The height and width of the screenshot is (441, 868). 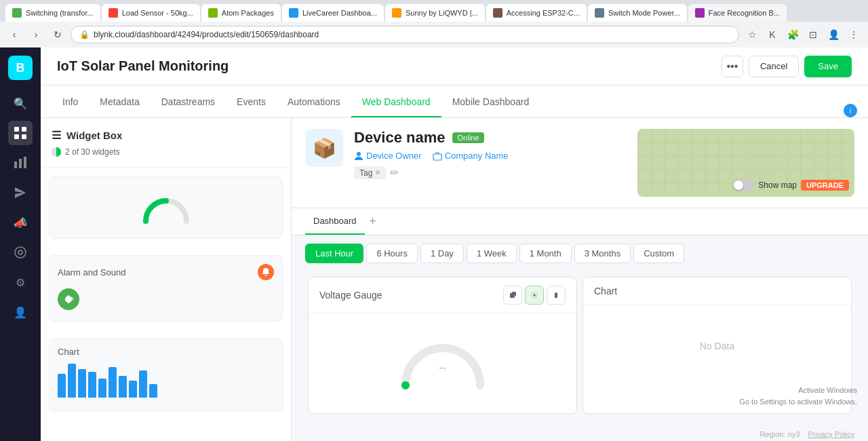 I want to click on back-button: ‹, so click(x=14, y=35).